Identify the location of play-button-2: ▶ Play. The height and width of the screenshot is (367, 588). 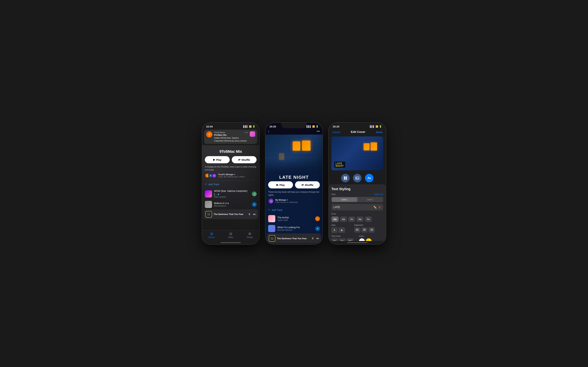
(281, 185).